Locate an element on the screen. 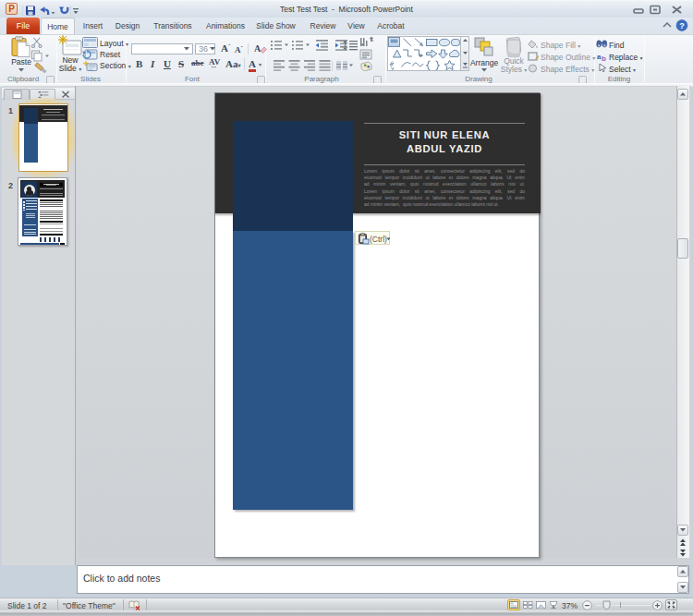 The image size is (693, 616). svg-text: b is located at coordinates (604, 58).